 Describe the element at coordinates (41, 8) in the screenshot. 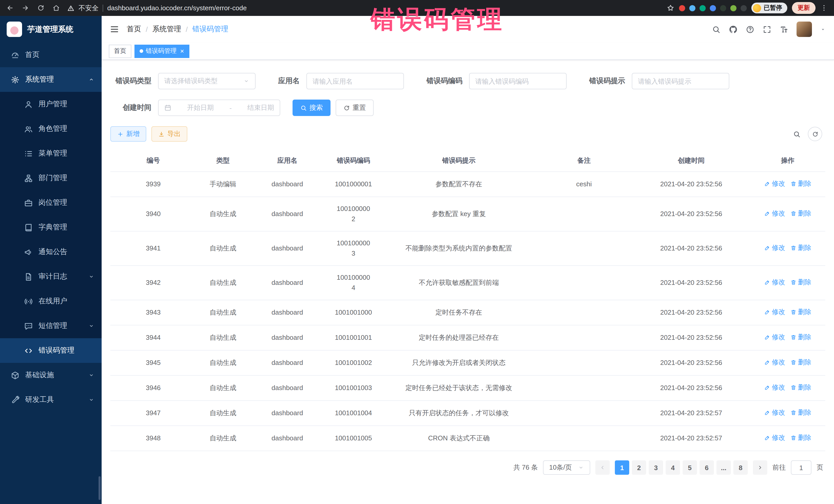

I see `reload-icon` at that location.